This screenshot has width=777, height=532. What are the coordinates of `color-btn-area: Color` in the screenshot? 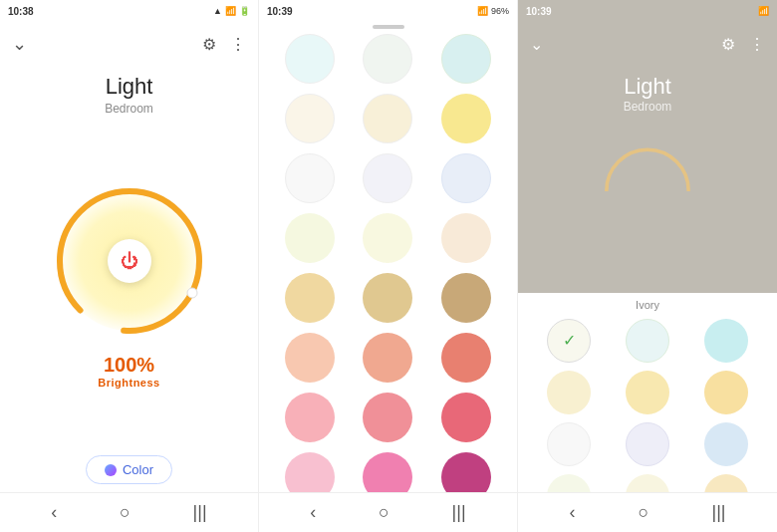 It's located at (130, 468).